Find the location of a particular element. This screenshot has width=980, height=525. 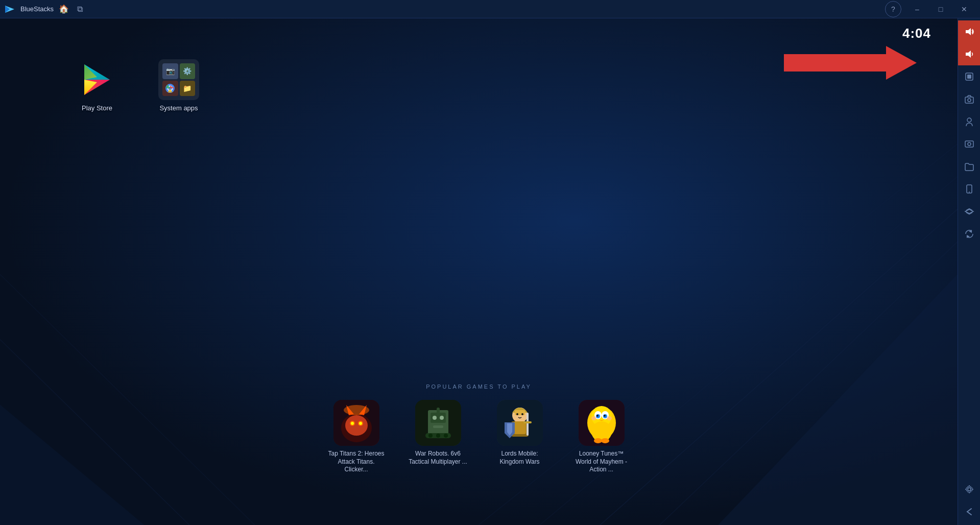

play-store-icon-img is located at coordinates (97, 80).